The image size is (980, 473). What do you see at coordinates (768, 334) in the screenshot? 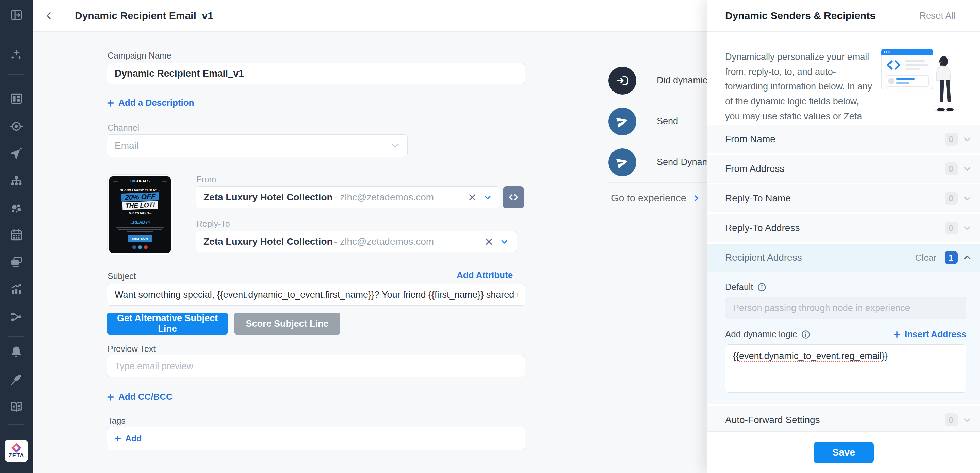
I see `add-dynamic-logic-label: Add dynamic logic` at bounding box center [768, 334].